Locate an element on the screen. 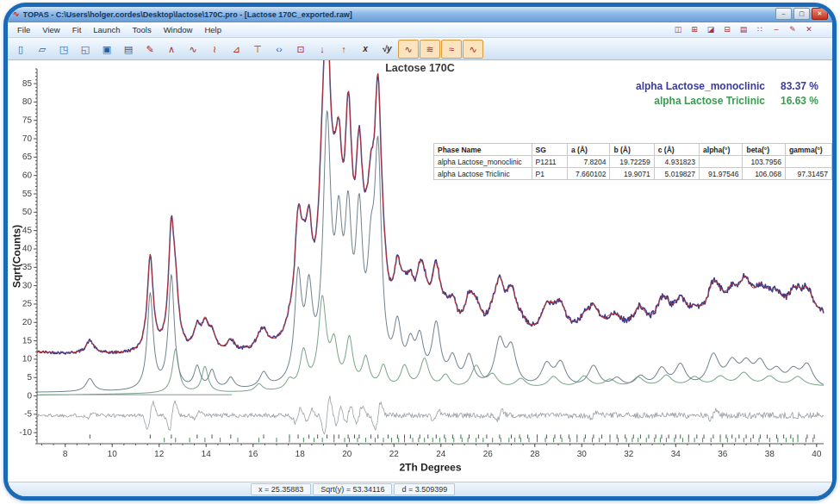  show-calculated-pattern-icon: ∿ is located at coordinates (473, 49).